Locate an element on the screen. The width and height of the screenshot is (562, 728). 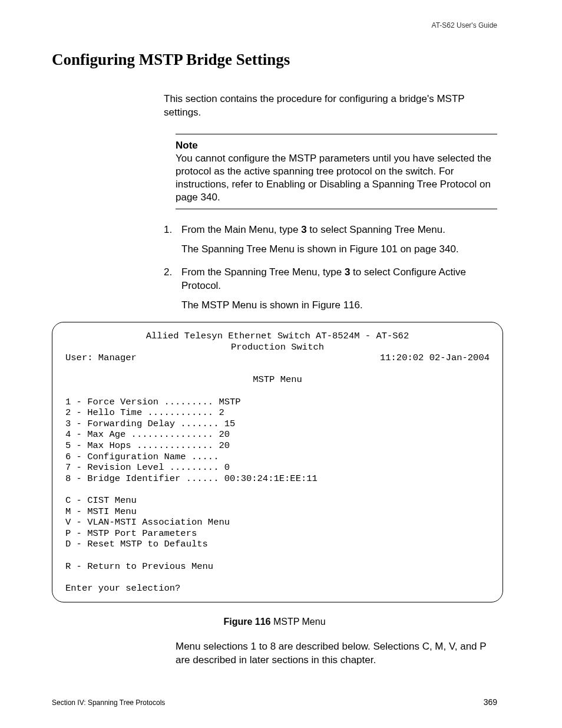
figure-caption-text: MSTP Menu is located at coordinates (298, 621).